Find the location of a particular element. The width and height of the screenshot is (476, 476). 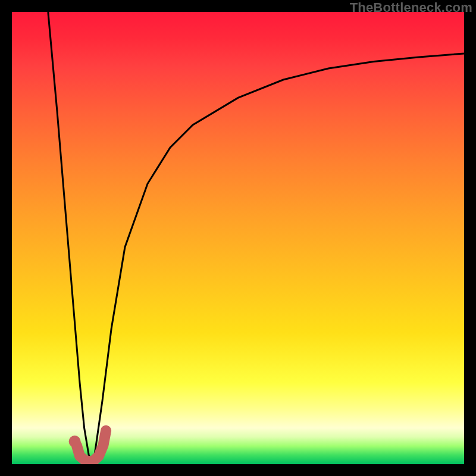

bottleneck-curve-left is located at coordinates (71, 238).